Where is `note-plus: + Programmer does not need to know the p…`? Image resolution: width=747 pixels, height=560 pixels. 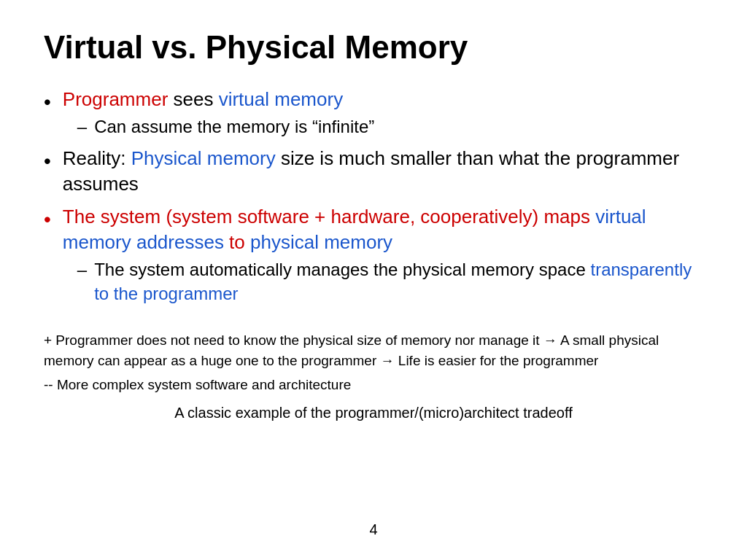
note-plus: + Programmer does not need to know the p… is located at coordinates (374, 350).